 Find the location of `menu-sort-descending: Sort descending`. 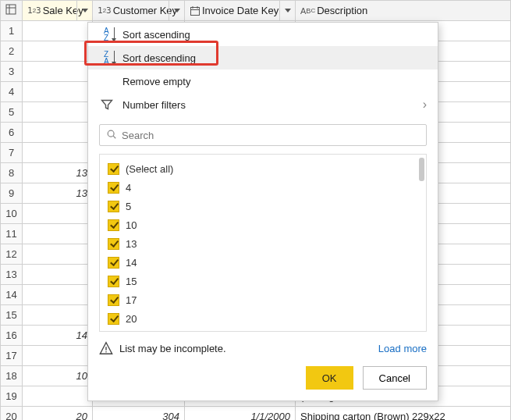

menu-sort-descending: Sort descending is located at coordinates (263, 58).